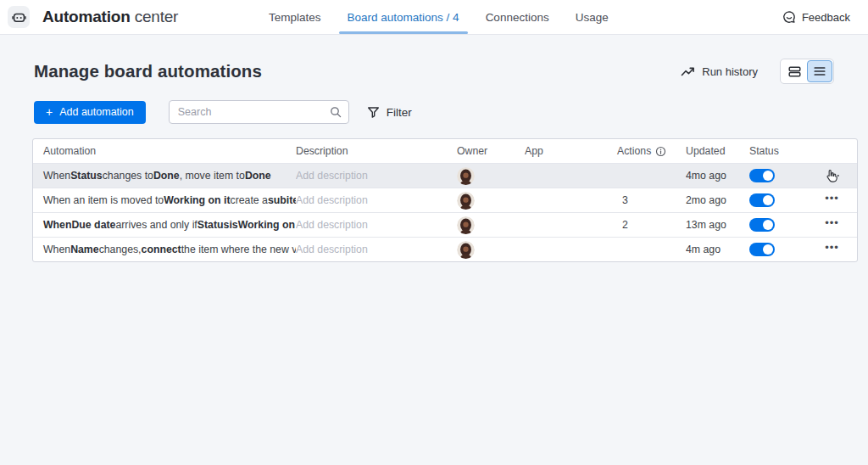  I want to click on automation-sentence: When Status changes to Done, move item t…, so click(164, 176).